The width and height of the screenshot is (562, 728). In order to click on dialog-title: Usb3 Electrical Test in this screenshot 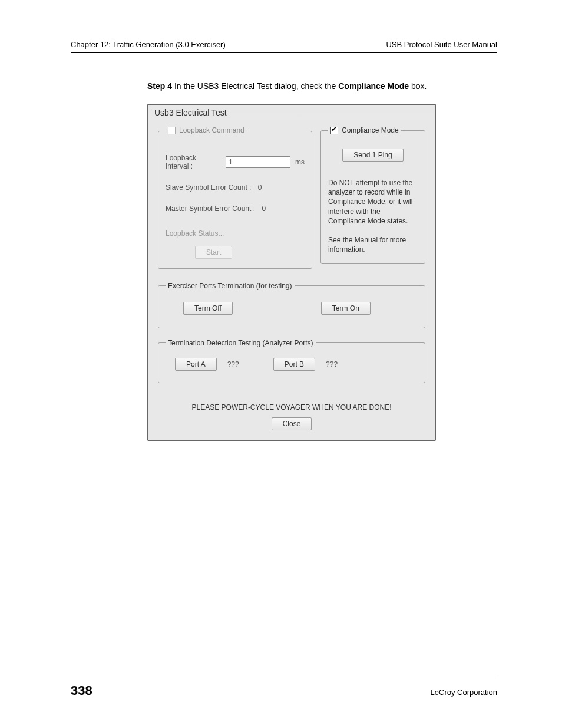, I will do `click(292, 113)`.